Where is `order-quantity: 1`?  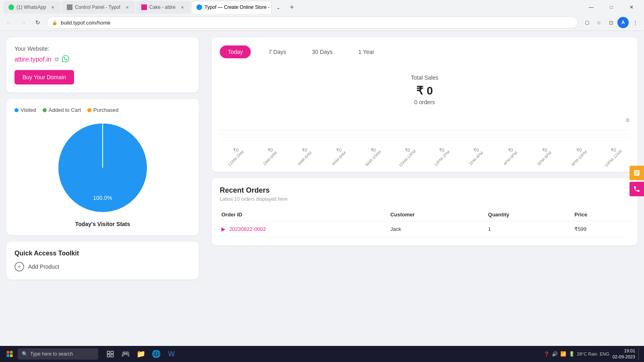
order-quantity: 1 is located at coordinates (530, 229).